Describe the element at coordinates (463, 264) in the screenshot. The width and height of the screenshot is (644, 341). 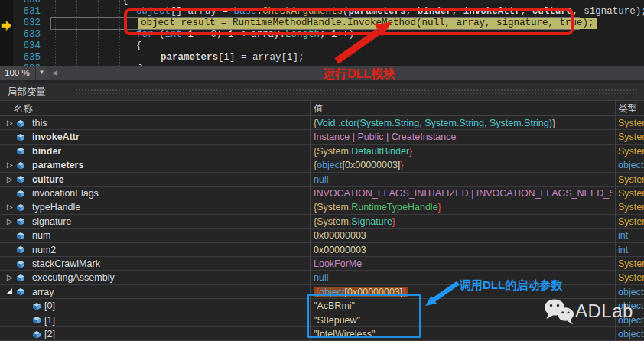
I see `variable-value: LookForMe` at that location.